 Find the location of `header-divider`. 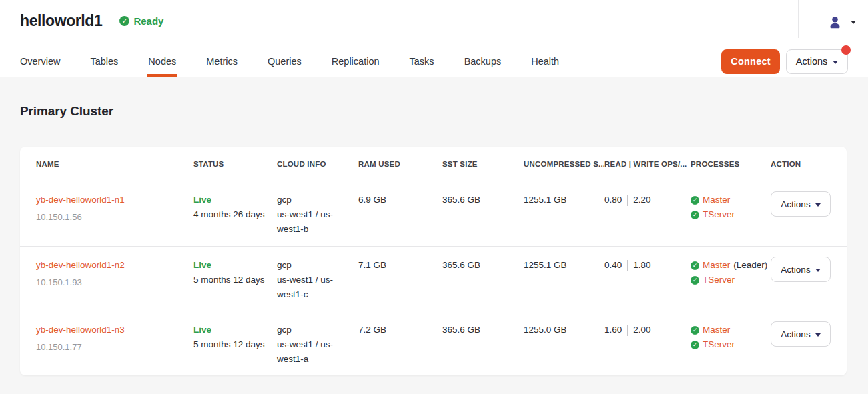

header-divider is located at coordinates (798, 19).